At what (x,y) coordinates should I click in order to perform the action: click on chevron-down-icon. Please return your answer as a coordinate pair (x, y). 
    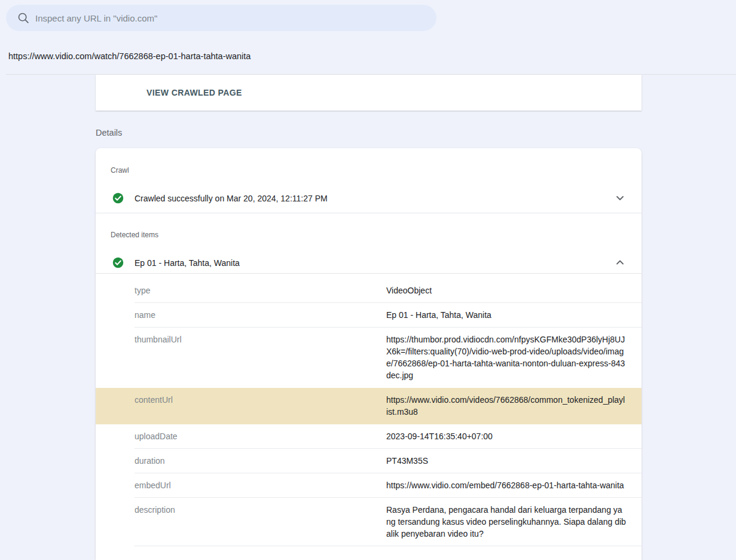
    Looking at the image, I should click on (620, 198).